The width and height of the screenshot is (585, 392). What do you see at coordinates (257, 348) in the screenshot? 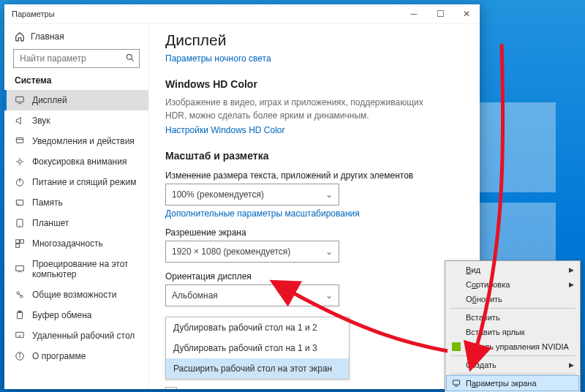
I see `flyout-option-duplicate-13: Дублировать рабочий стол на 1 и 3` at bounding box center [257, 348].